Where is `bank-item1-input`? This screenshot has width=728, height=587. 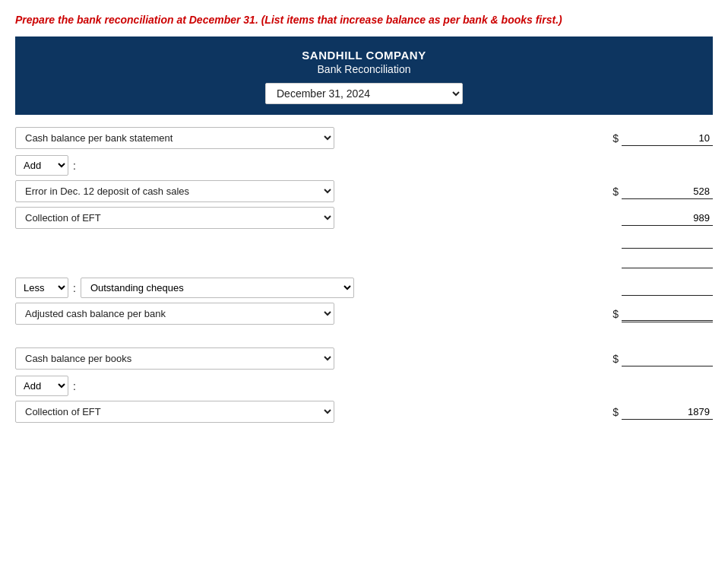 bank-item1-input is located at coordinates (667, 192).